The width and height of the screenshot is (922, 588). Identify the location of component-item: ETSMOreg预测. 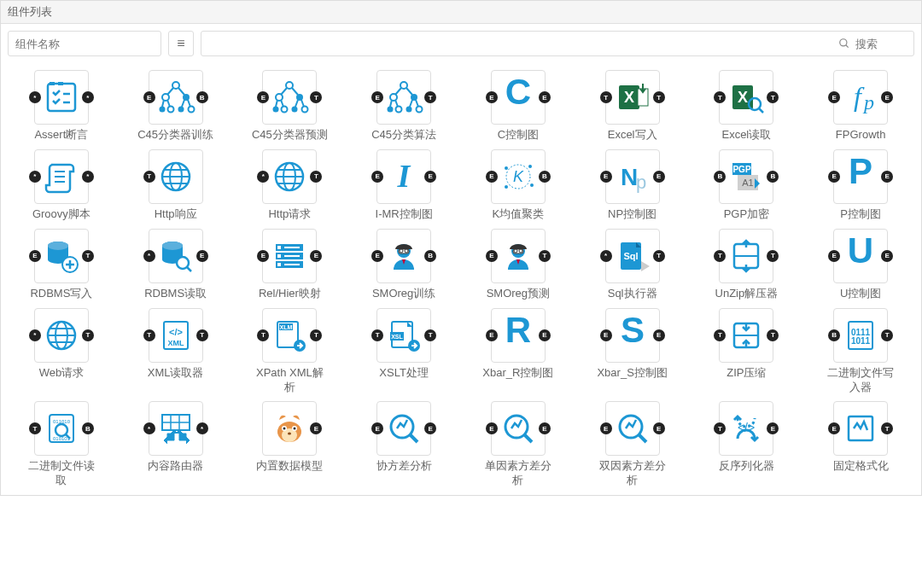
(518, 265).